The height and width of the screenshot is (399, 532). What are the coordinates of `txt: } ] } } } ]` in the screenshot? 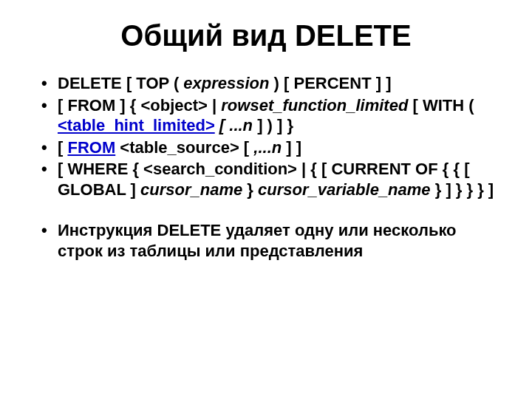 It's located at (464, 189).